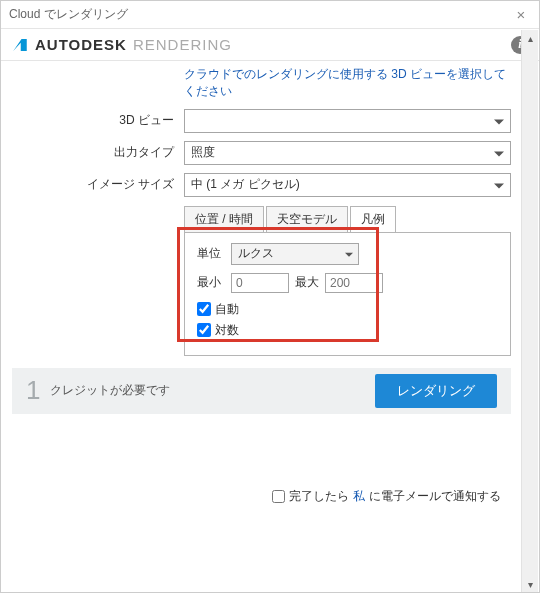 The image size is (540, 593). Describe the element at coordinates (319, 496) in the screenshot. I see `notify-prefix: 完了したら` at that location.